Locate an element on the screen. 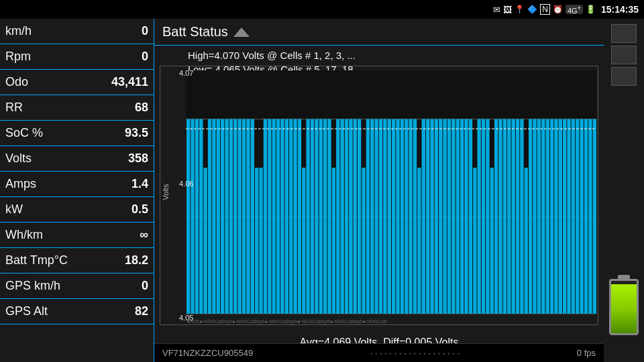 This screenshot has width=644, height=362. metric-row: km/h0 is located at coordinates (76, 32).